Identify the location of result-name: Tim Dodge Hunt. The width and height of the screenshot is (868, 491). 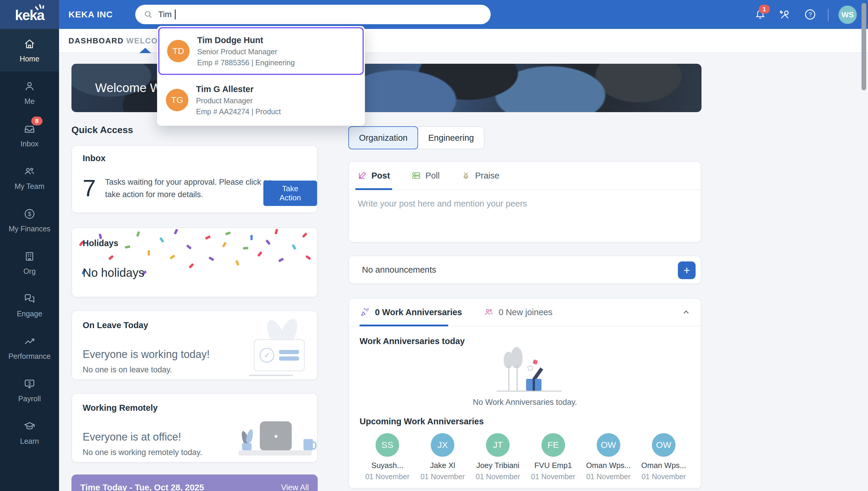
(246, 40).